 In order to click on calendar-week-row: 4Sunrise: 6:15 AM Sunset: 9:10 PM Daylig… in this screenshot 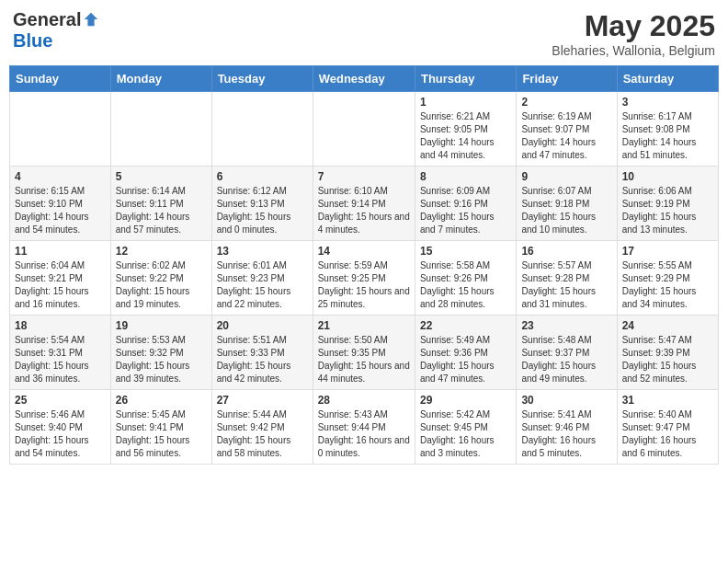, I will do `click(364, 204)`.